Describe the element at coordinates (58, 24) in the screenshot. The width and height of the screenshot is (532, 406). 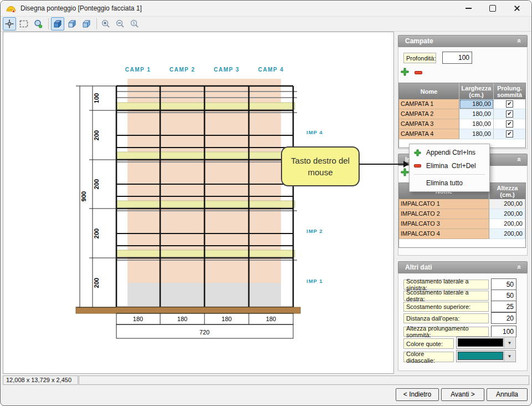
I see `cube-solid-icon` at that location.